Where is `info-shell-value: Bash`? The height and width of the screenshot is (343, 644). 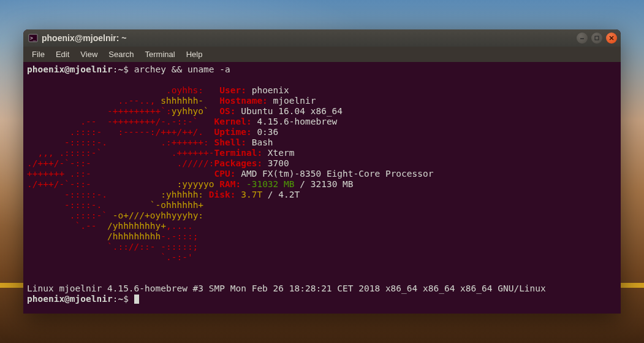
info-shell-value: Bash is located at coordinates (262, 142).